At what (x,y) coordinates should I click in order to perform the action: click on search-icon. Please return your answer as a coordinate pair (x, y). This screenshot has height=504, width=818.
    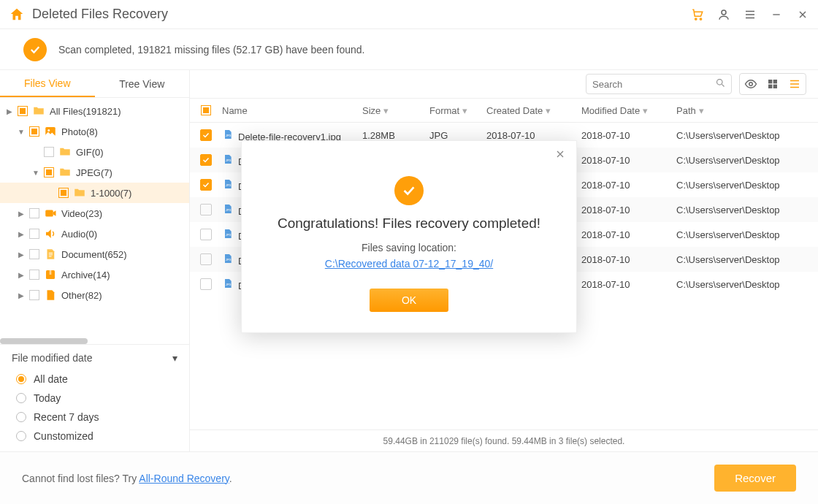
    Looking at the image, I should click on (720, 84).